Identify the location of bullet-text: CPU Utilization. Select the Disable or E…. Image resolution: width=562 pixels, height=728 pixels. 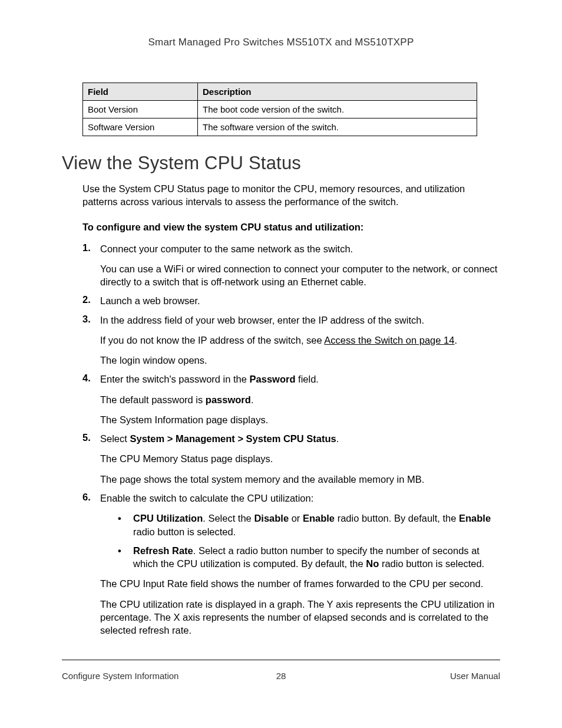
(317, 525).